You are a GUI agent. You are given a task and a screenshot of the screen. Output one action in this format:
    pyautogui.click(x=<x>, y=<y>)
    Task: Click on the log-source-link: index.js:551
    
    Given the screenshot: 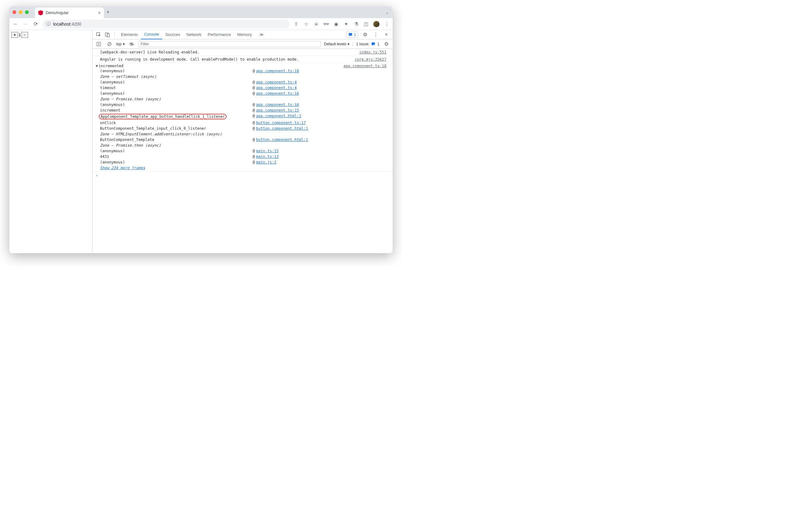 What is the action you would take?
    pyautogui.click(x=373, y=52)
    